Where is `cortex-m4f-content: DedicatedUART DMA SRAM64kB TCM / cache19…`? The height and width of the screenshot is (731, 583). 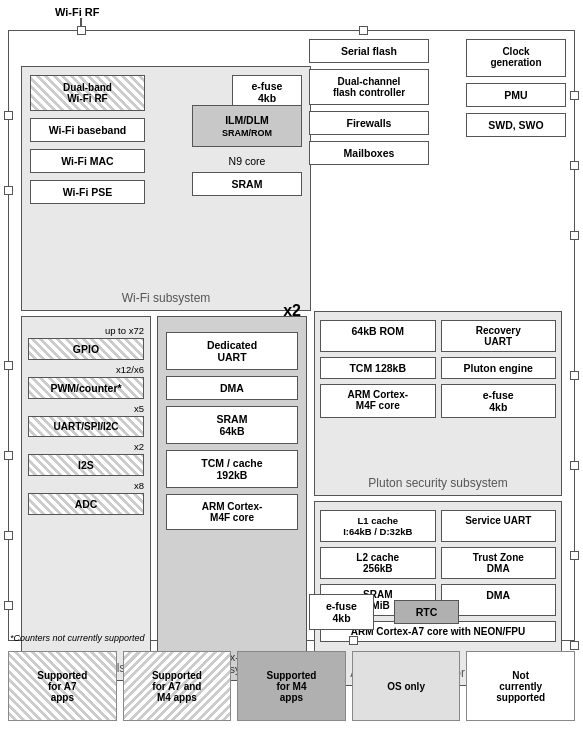 cortex-m4f-content: DedicatedUART DMA SRAM64kB TCM / cache19… is located at coordinates (232, 438).